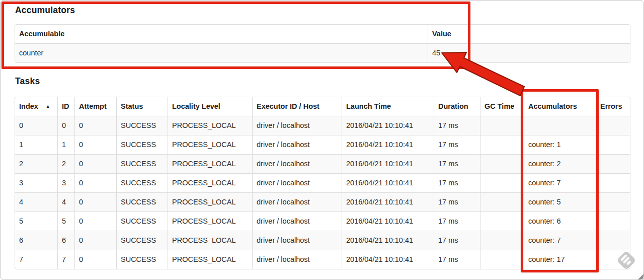  Describe the element at coordinates (323, 240) in the screenshot. I see `table-row: 660SUCCESSPROCESS_LOCALdriver / localhos…` at that location.